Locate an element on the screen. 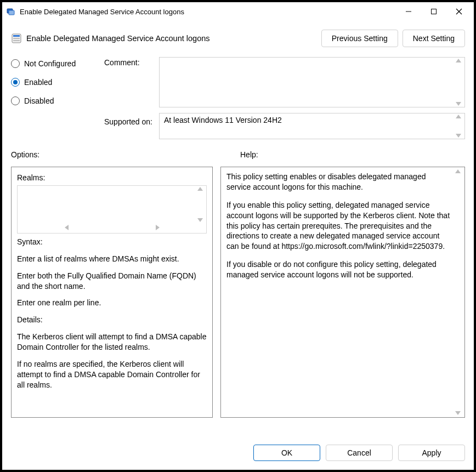 This screenshot has width=476, height=472. details-line: If no realms are specified, the Kerberos… is located at coordinates (112, 375).